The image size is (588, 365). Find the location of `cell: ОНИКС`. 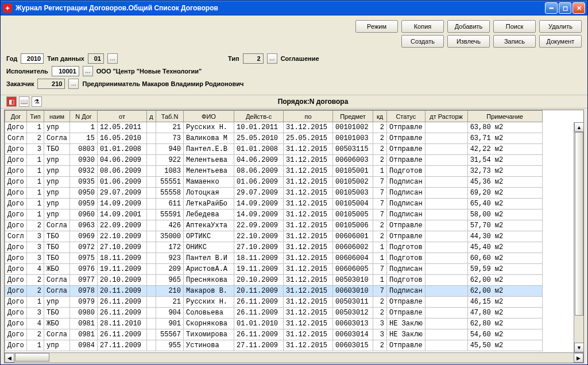

cell: ОНИКС is located at coordinates (209, 248).